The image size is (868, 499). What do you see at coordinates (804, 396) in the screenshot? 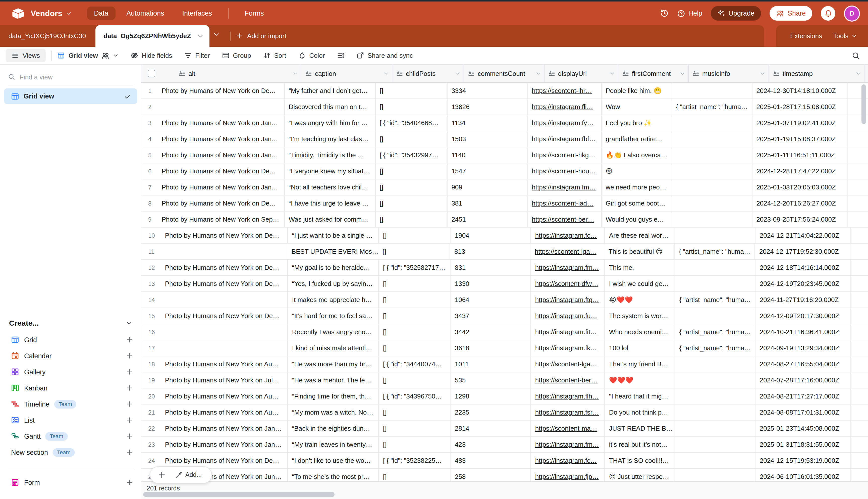
I see `cell-timestamp: 2024-08-21T17:27:17.000Z` at bounding box center [804, 396].